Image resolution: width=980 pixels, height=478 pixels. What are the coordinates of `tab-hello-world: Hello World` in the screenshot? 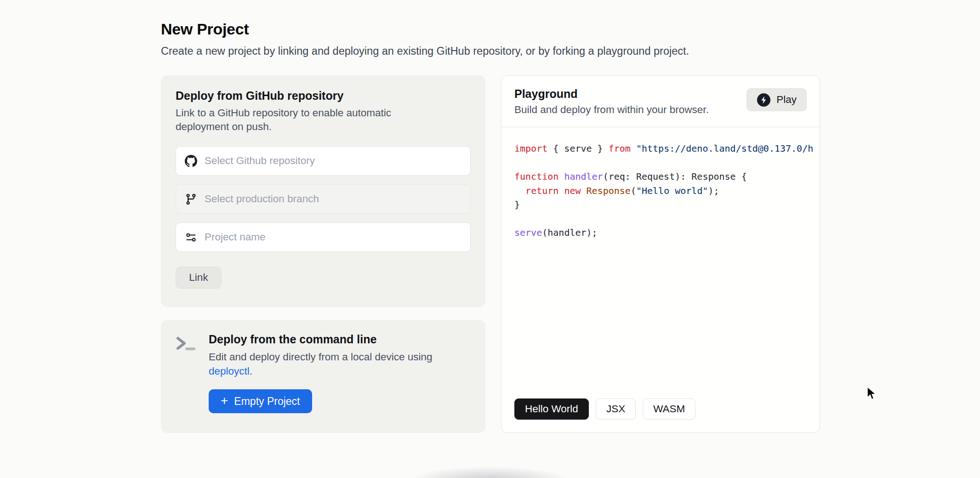 It's located at (552, 409).